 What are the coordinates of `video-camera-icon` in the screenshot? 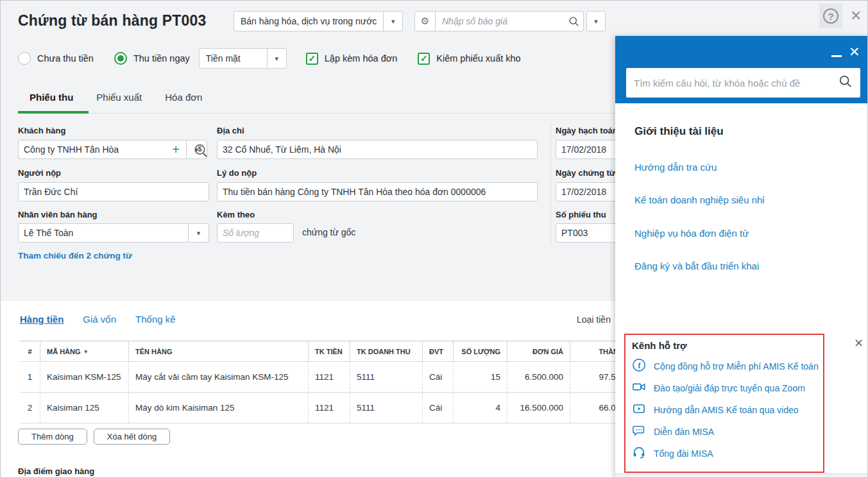 It's located at (639, 388).